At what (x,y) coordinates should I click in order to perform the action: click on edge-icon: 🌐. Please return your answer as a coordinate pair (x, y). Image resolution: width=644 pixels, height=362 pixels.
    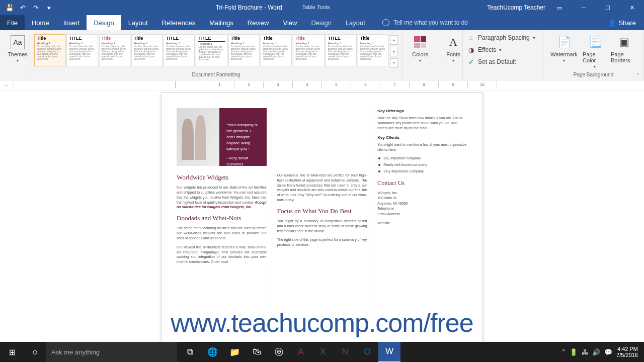
    Looking at the image, I should click on (212, 352).